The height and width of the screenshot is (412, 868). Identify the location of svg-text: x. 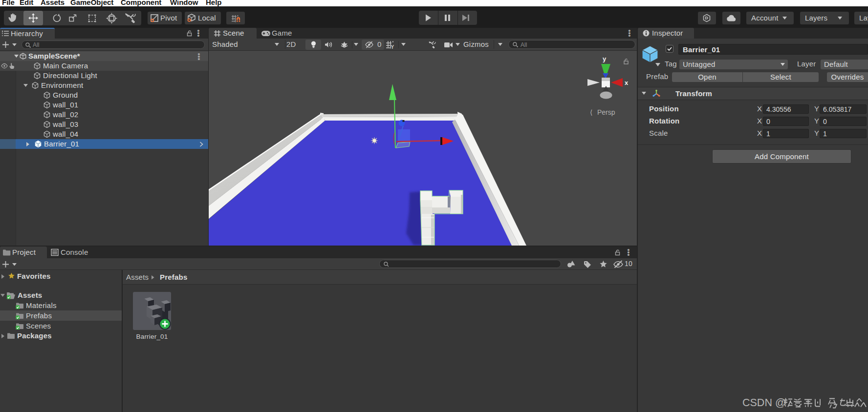
(627, 83).